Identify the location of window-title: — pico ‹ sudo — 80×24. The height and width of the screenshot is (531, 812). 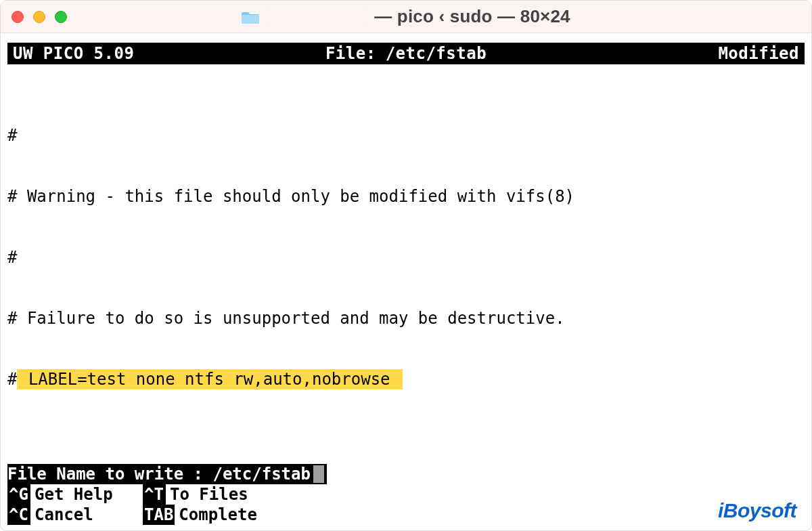
(406, 16).